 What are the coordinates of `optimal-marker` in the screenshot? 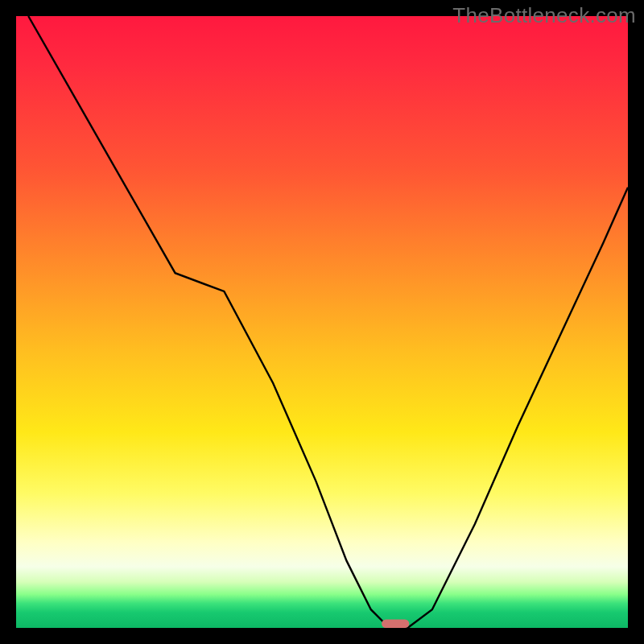 It's located at (395, 623).